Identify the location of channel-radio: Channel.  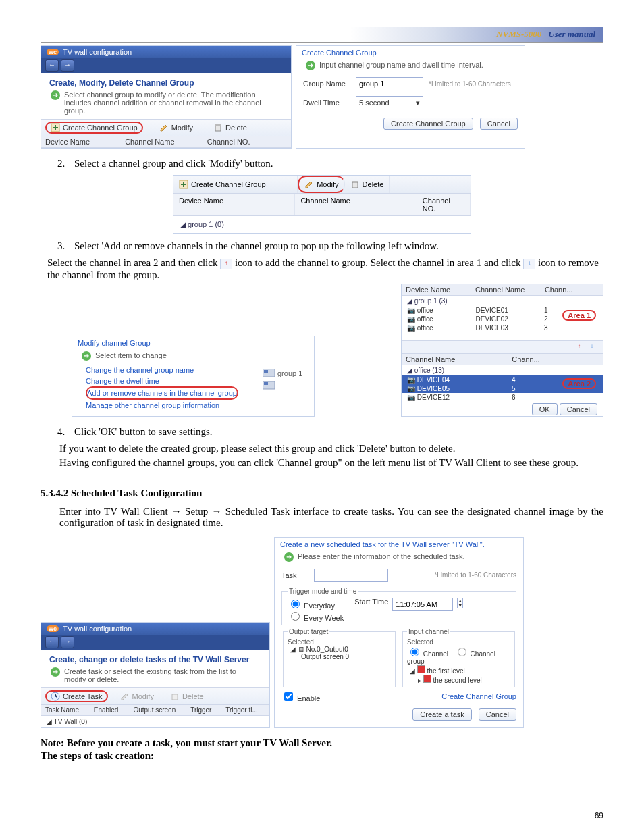
(428, 654).